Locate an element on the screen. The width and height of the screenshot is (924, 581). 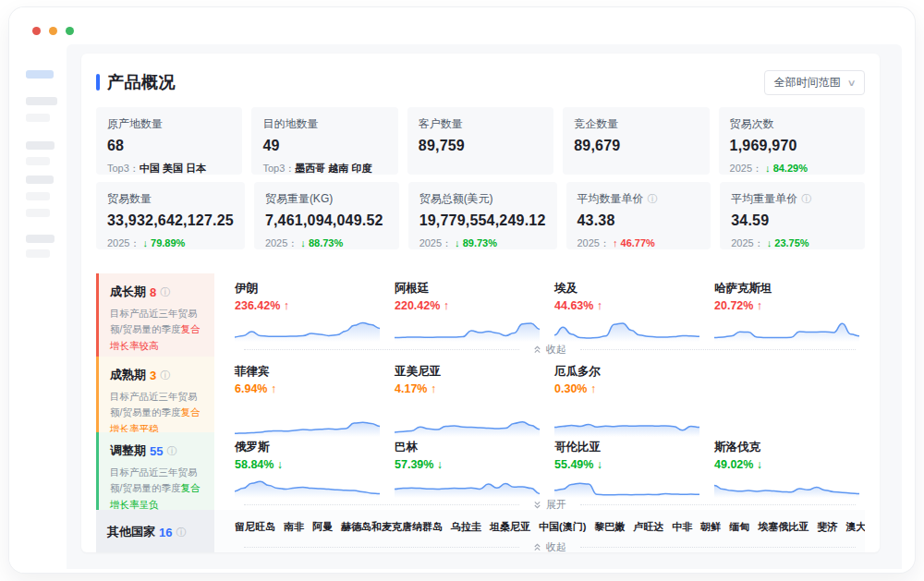
stat-subtext: Top3：中国 美国 日本 is located at coordinates (169, 168).